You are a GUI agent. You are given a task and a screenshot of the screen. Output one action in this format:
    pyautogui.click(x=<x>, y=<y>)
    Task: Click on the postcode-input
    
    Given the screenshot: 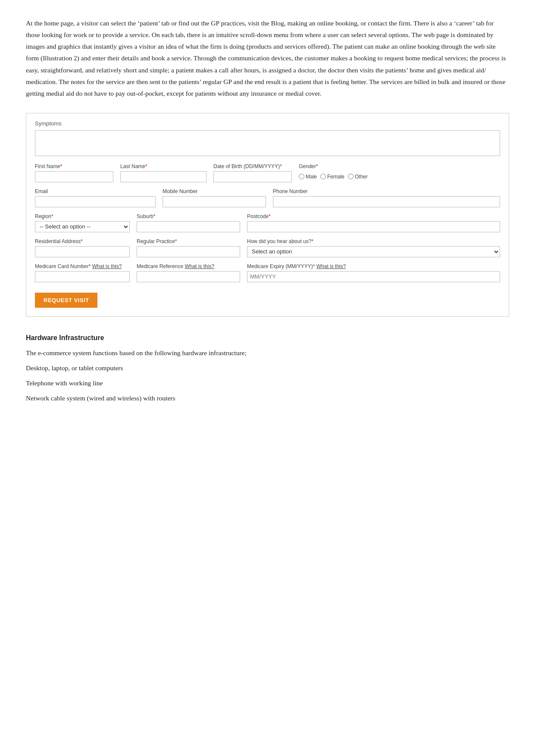 What is the action you would take?
    pyautogui.click(x=373, y=227)
    